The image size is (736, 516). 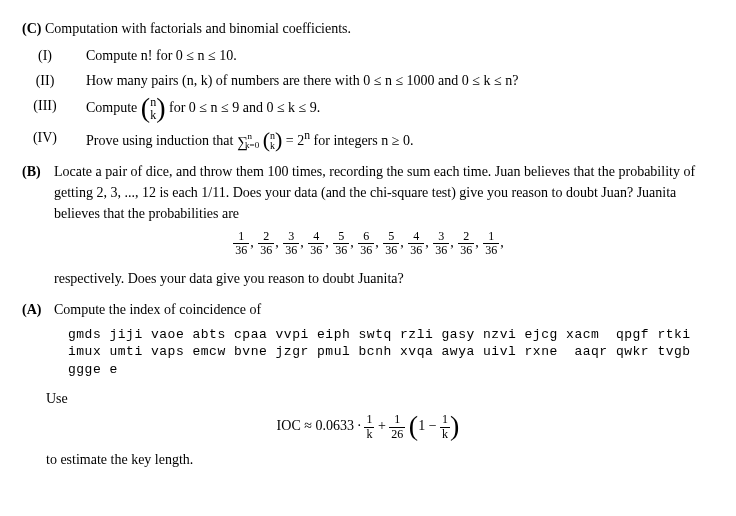 I want to click on cipher-line-3: ggge e, so click(x=93, y=370).